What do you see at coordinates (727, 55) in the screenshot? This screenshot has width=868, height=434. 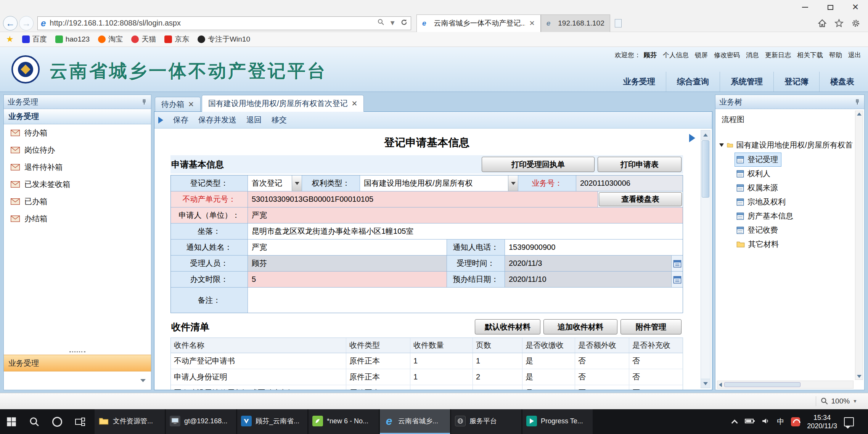 I see `link-change-password: 修改密码` at bounding box center [727, 55].